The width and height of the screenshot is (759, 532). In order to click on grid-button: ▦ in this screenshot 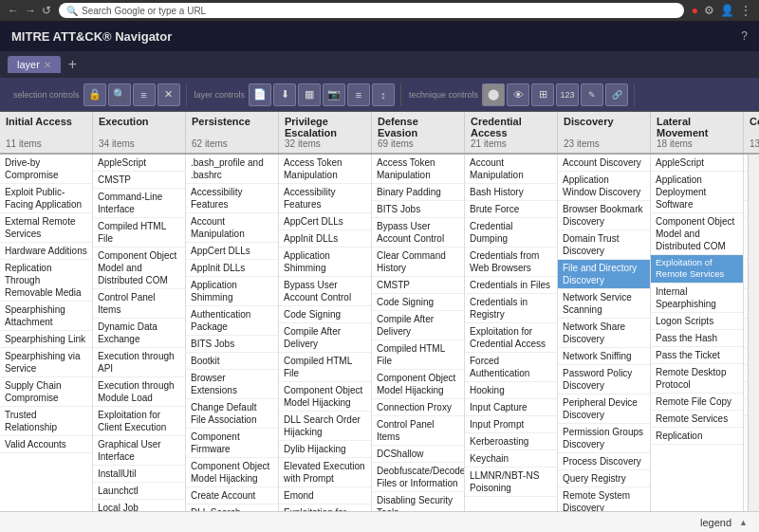, I will do `click(309, 95)`.